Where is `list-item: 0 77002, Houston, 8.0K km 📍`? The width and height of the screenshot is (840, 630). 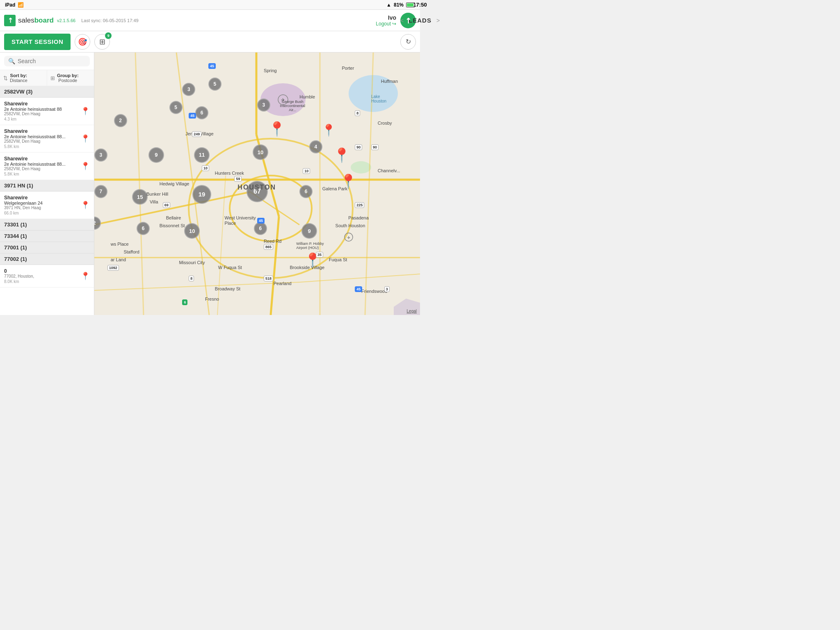 list-item: 0 77002, Houston, 8.0K km 📍 is located at coordinates (47, 276).